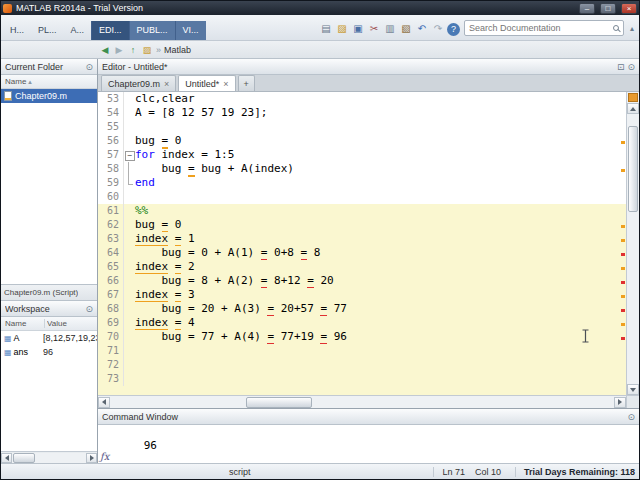  What do you see at coordinates (362, 99) in the screenshot?
I see `code-line-53: 53clc,clear` at bounding box center [362, 99].